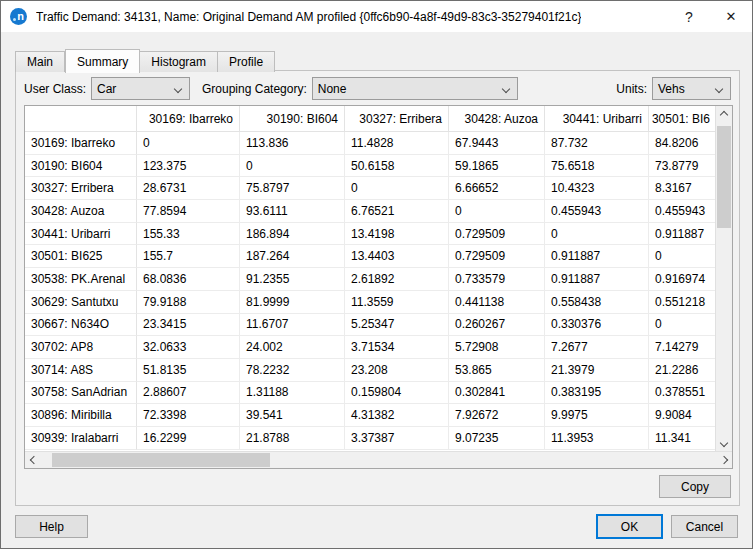 This screenshot has height=549, width=753. What do you see at coordinates (81, 234) in the screenshot?
I see `row-header: 30441: Uribarri` at bounding box center [81, 234].